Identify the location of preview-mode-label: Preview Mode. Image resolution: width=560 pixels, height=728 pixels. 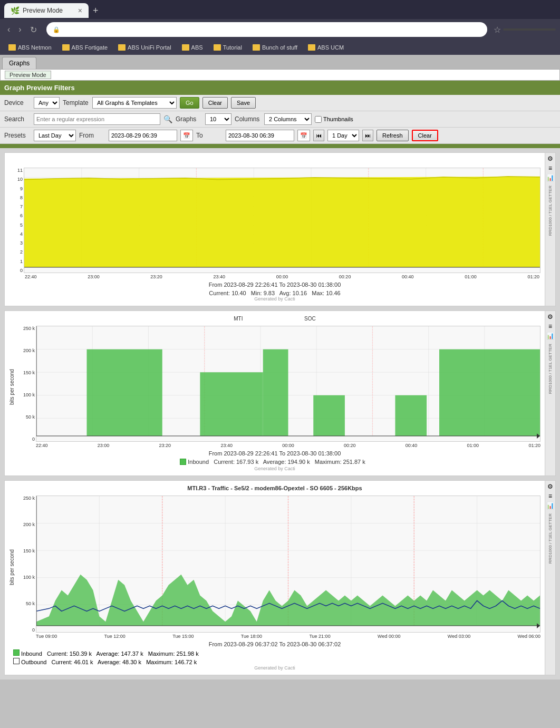
(28, 75).